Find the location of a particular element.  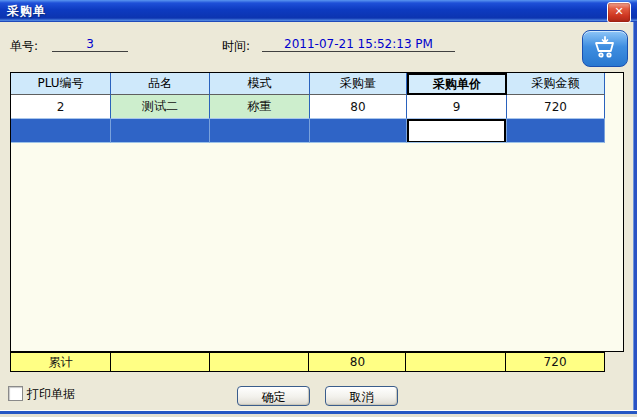

cancel-button: 取消 is located at coordinates (362, 396).